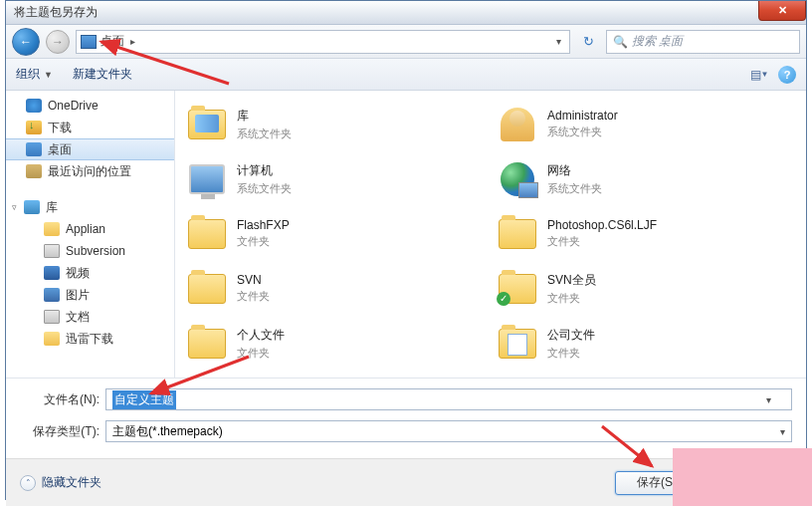 The image size is (812, 506). I want to click on chevron-down-icon: ▼, so click(48, 75).